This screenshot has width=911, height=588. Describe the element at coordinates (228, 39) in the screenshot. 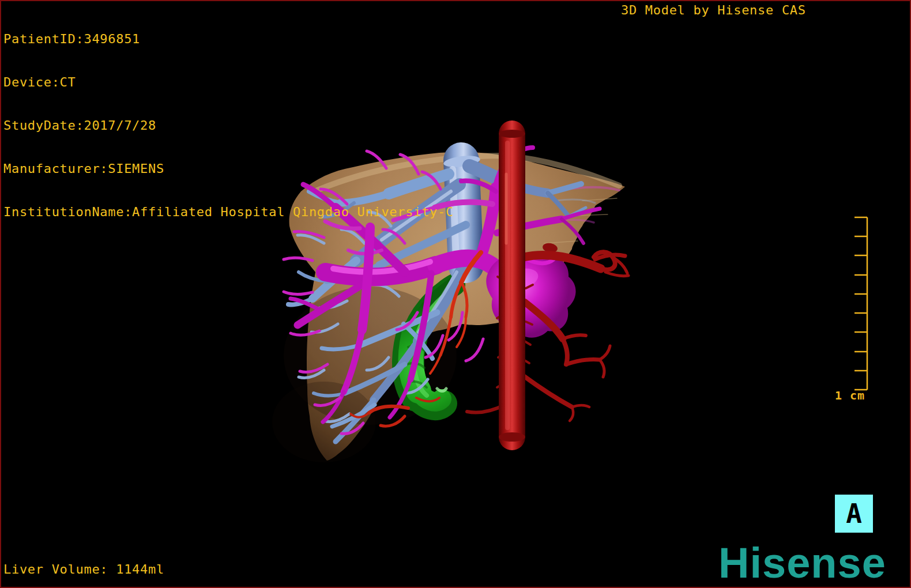

I see `patient-id-line: PatientID:3496851` at that location.